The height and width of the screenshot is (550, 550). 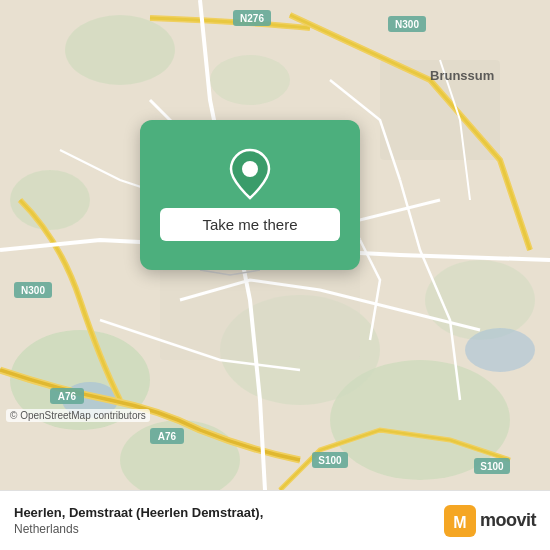 What do you see at coordinates (250, 174) in the screenshot?
I see `location-pin` at bounding box center [250, 174].